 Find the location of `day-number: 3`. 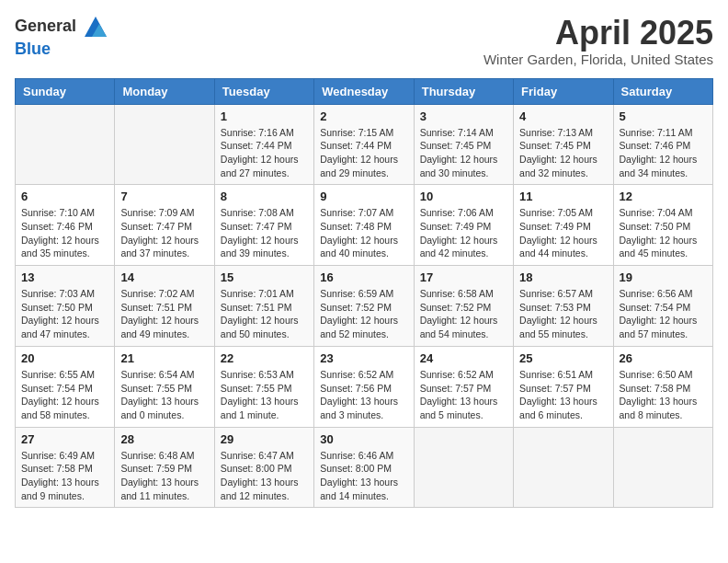

day-number: 3 is located at coordinates (463, 116).